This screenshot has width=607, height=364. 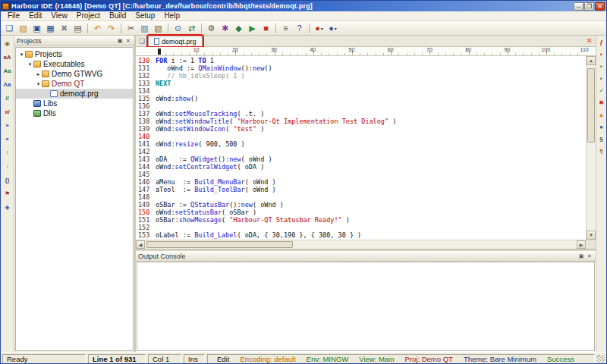 I want to click on bookmark-1-icon: ▪, so click(x=602, y=55).